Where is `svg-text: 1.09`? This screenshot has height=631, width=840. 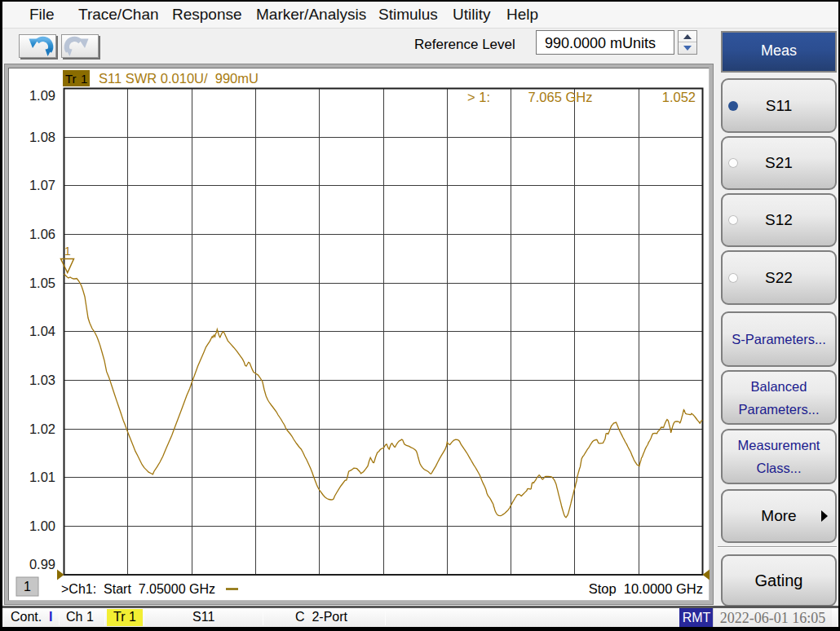 svg-text: 1.09 is located at coordinates (42, 95).